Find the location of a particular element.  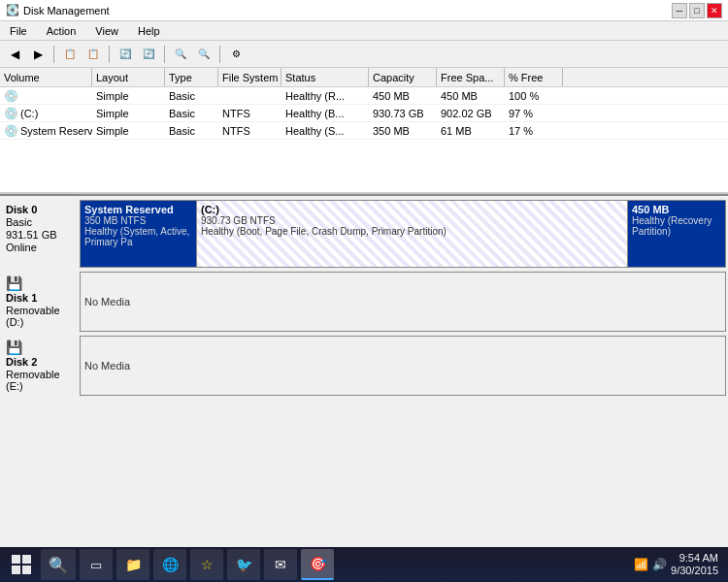

cell-status-0: Healthy (R... is located at coordinates (325, 96).